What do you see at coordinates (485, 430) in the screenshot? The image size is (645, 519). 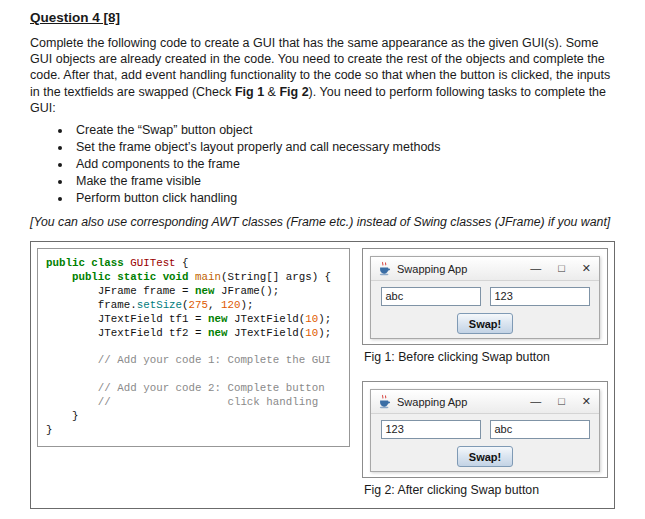 I see `figure-2-frame: Swapping App — □ ✕ 123 abc Sw` at bounding box center [485, 430].